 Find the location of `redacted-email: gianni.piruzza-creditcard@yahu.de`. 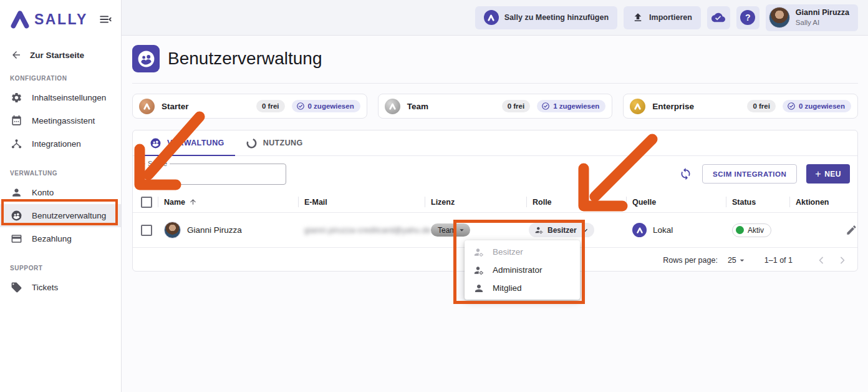

redacted-email: gianni.piruzza-creditcard@yahu.de is located at coordinates (368, 230).